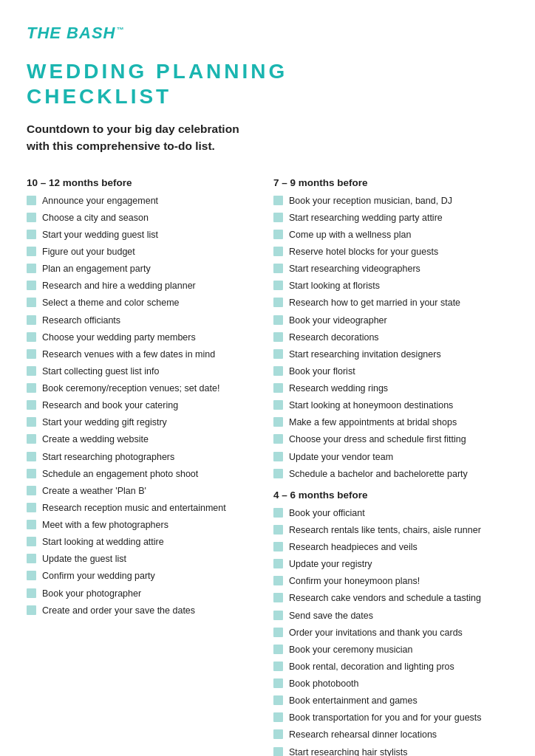 This screenshot has width=535, height=756. What do you see at coordinates (391, 616) in the screenshot?
I see `list-item: Send save the dates` at bounding box center [391, 616].